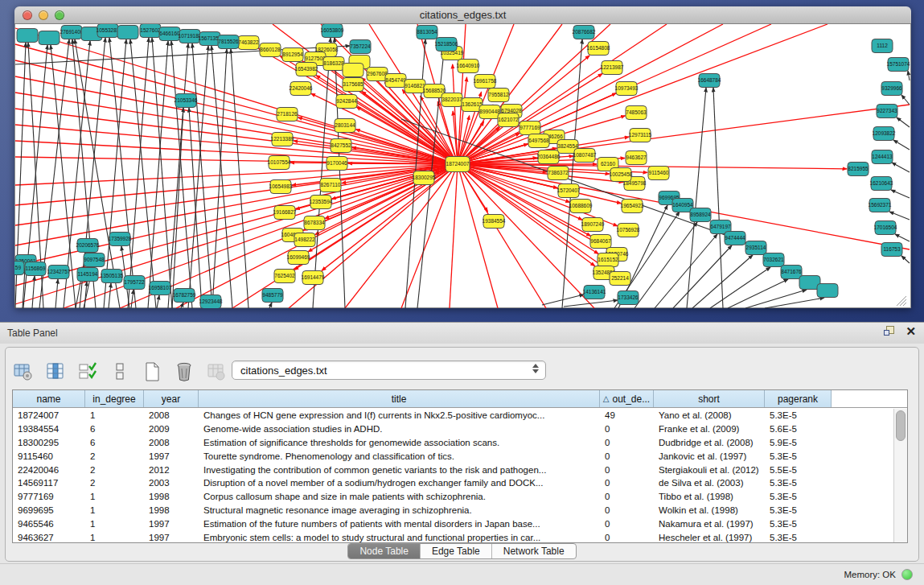 The width and height of the screenshot is (924, 585). I want to click on table-cell: 9777169, so click(49, 496).